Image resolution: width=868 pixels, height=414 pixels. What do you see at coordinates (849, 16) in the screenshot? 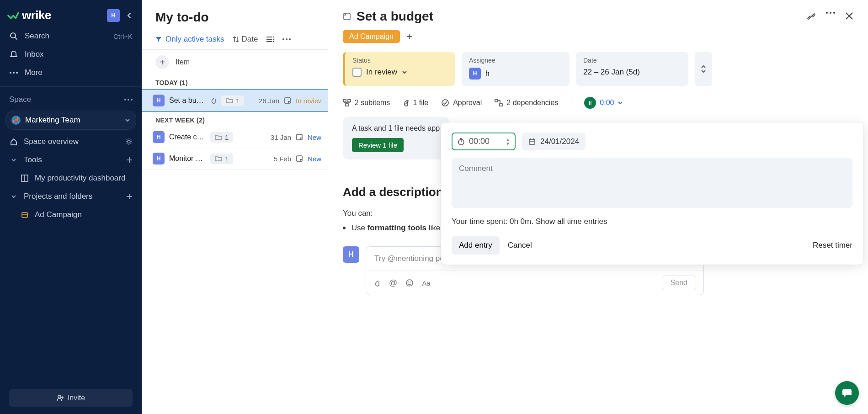
I see `close-icon` at bounding box center [849, 16].